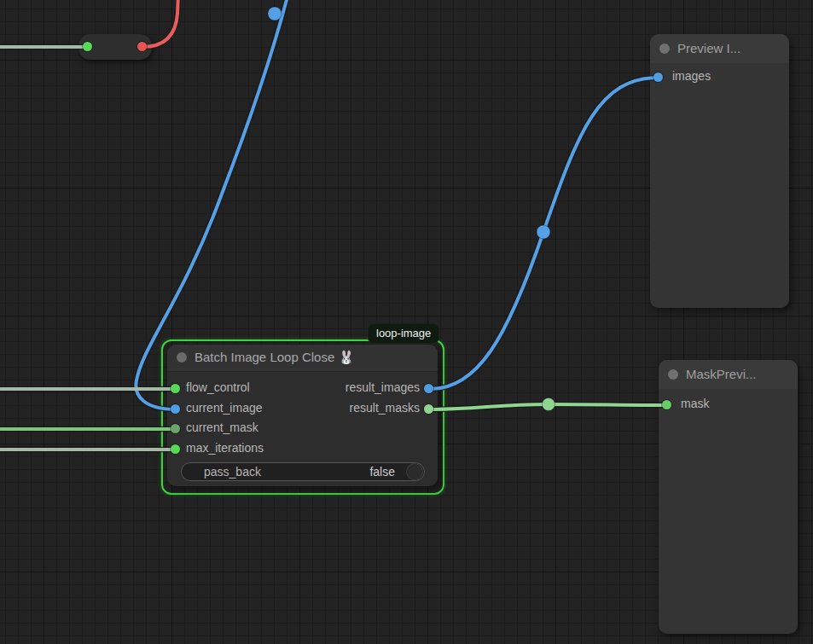  What do you see at coordinates (176, 428) in the screenshot?
I see `port-current-mask` at bounding box center [176, 428].